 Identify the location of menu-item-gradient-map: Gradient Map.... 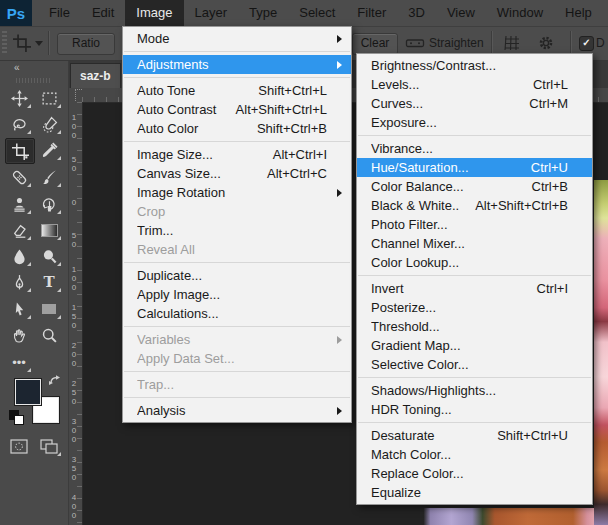
(474, 346).